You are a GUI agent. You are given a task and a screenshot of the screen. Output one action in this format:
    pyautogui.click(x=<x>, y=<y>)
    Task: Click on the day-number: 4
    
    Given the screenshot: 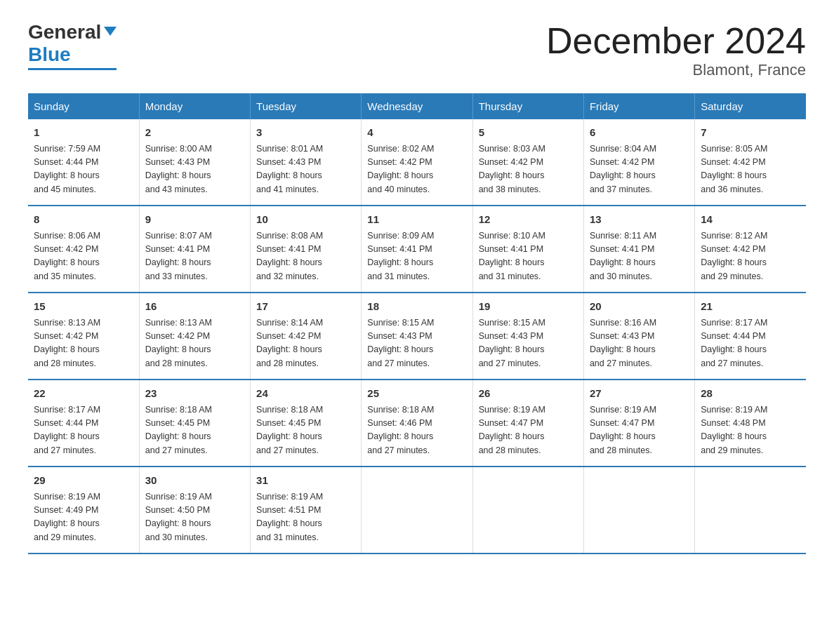 What is the action you would take?
    pyautogui.click(x=417, y=133)
    